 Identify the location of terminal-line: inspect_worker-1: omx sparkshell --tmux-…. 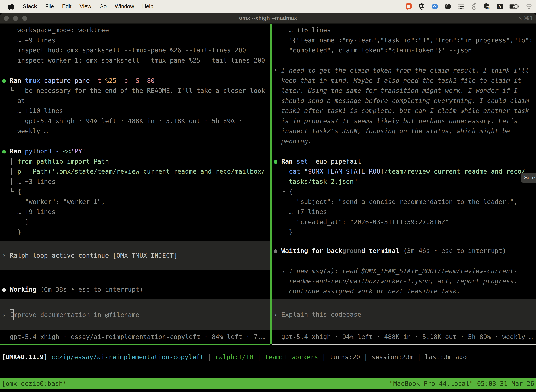
(136, 60).